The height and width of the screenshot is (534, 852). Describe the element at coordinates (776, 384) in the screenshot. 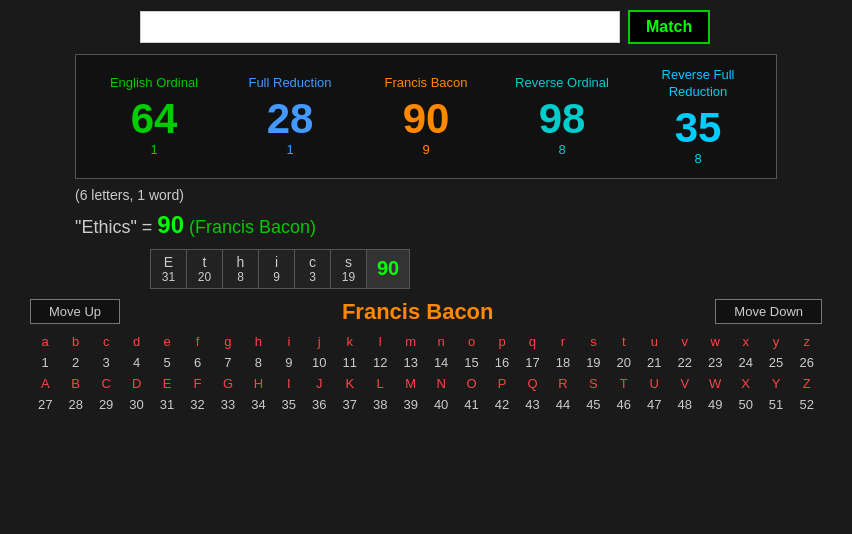

I see `alpha-upper-Y: Y` at that location.